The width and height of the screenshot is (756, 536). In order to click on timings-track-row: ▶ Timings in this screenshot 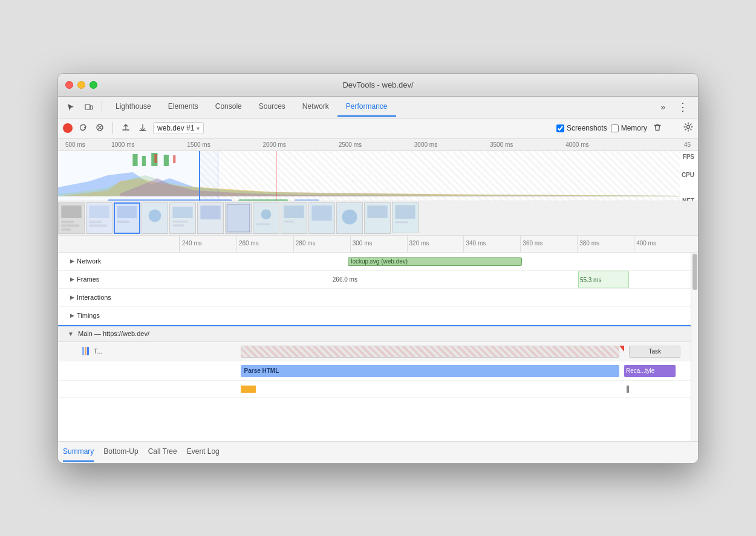, I will do `click(374, 316)`.